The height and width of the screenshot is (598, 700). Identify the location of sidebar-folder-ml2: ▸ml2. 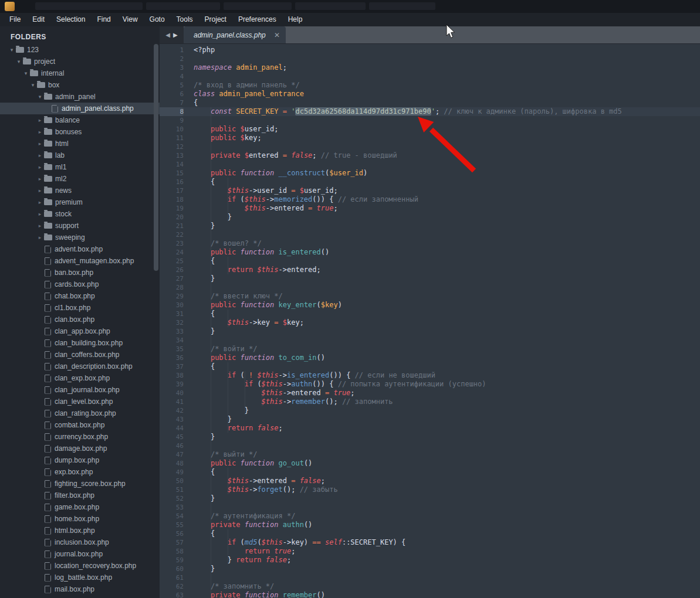
(80, 179).